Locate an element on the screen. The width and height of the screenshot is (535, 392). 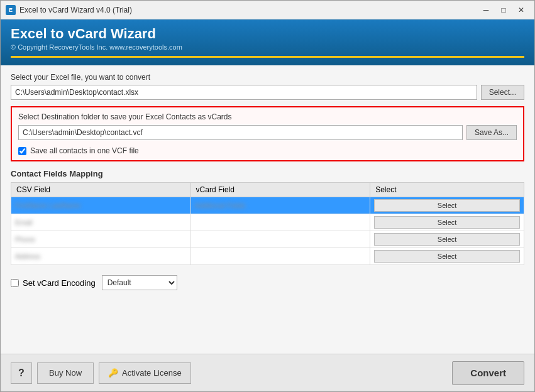
header-accent-line is located at coordinates (268, 57).